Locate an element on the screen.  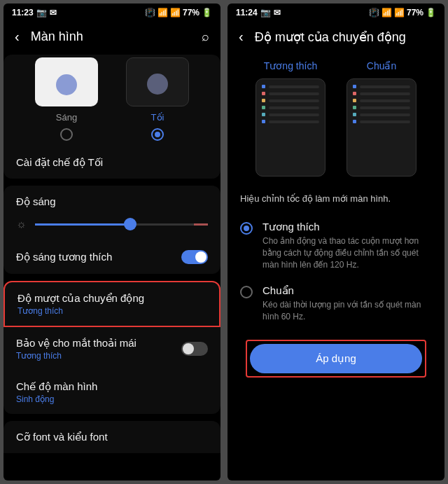
eye-comfort-title: Bảo vệ cho mắt thoải mái is located at coordinates (99, 343).